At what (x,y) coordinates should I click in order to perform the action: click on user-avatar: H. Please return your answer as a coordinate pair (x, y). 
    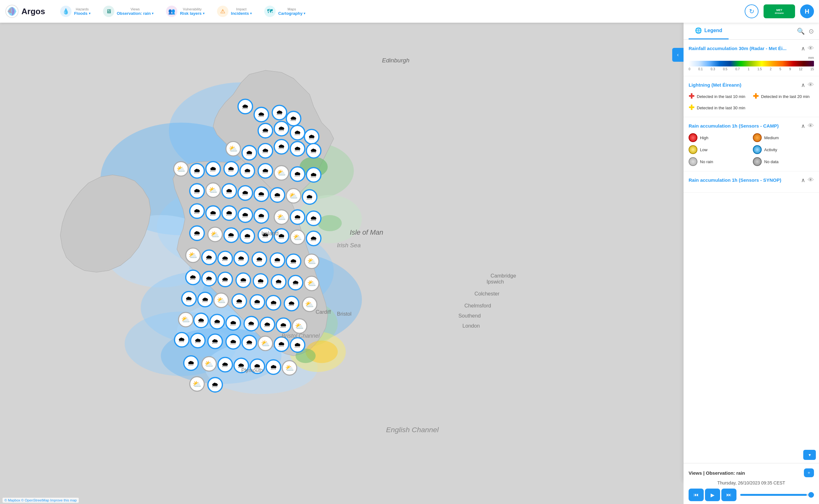
    Looking at the image, I should click on (807, 11).